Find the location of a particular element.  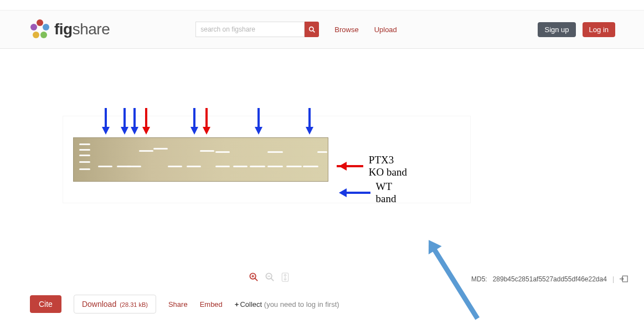

md5-label: MD5: is located at coordinates (480, 279).